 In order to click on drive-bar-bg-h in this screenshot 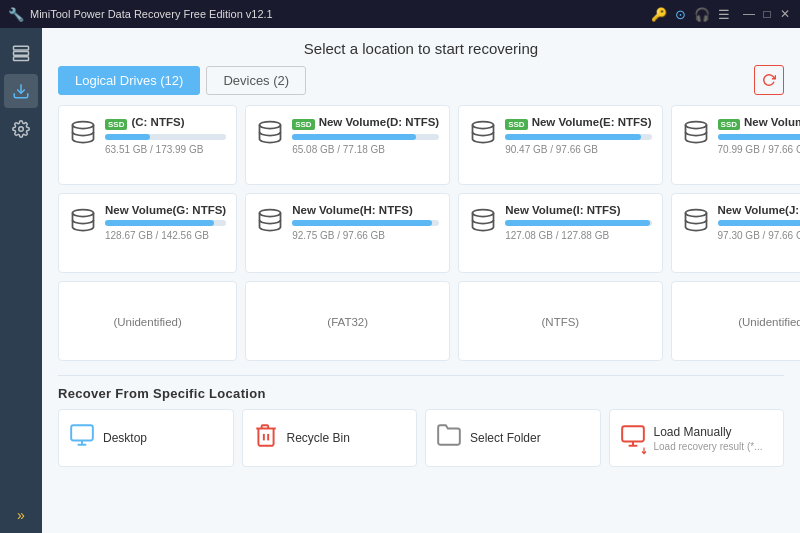, I will do `click(366, 223)`.